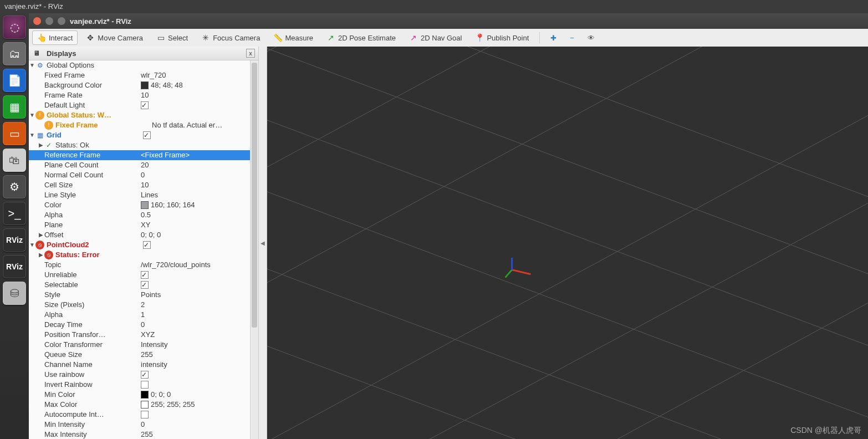 This screenshot has width=868, height=439. What do you see at coordinates (195, 415) in the screenshot?
I see `pc2-autocompute-value` at bounding box center [195, 415].